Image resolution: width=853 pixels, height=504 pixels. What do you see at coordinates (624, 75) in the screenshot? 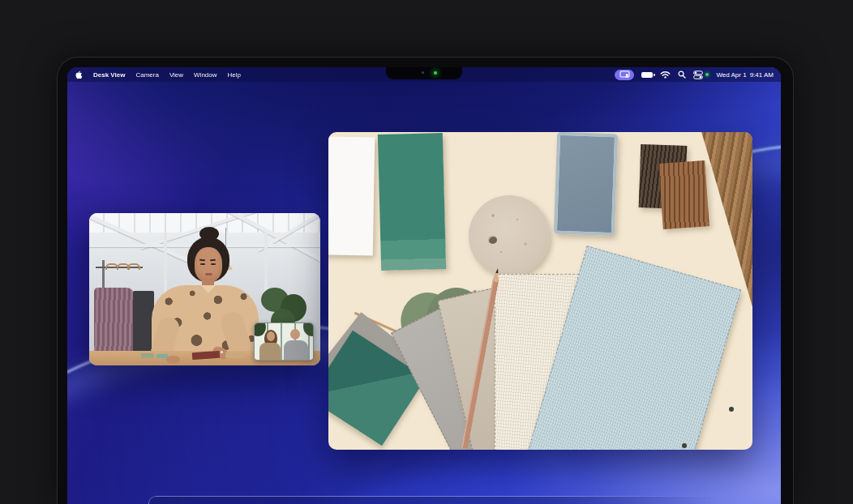
I see `screen-mirroring-indicator` at bounding box center [624, 75].